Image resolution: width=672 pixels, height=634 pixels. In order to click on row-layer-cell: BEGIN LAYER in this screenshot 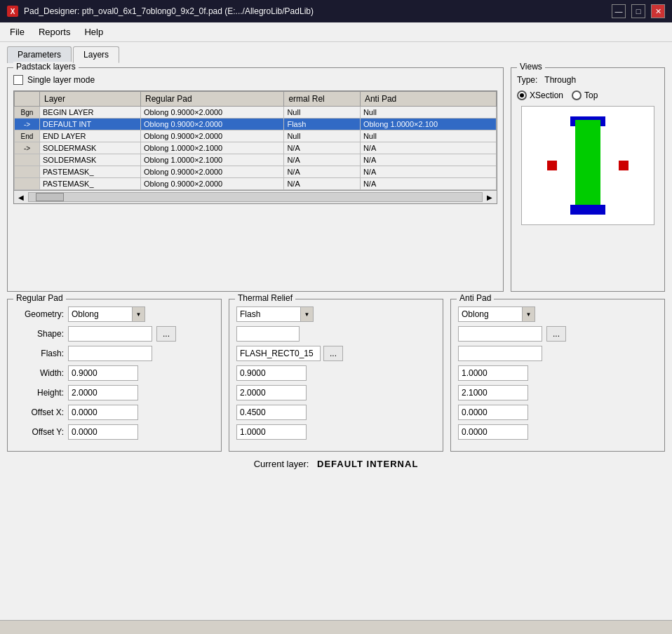, I will do `click(90, 112)`.